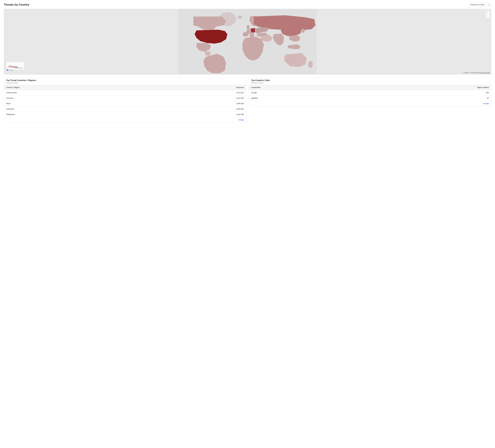 The image size is (495, 448). I want to click on country-cell: United States, so click(75, 93).